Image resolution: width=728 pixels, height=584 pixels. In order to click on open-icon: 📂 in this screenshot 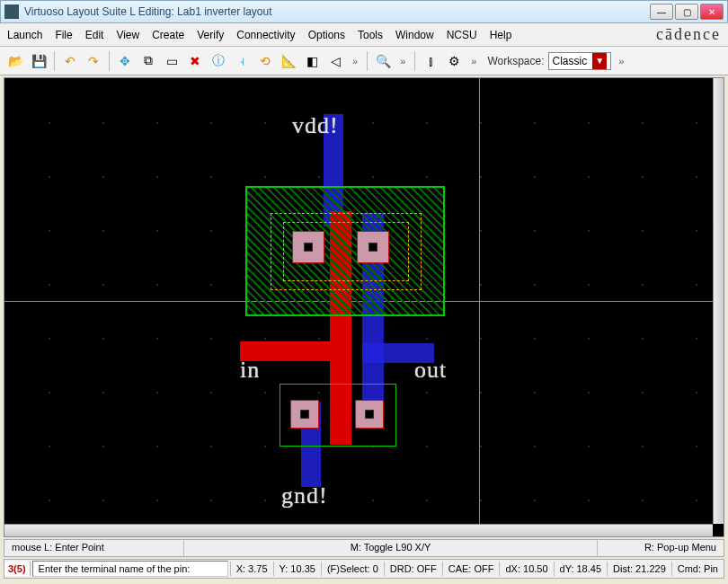, I will do `click(15, 61)`.